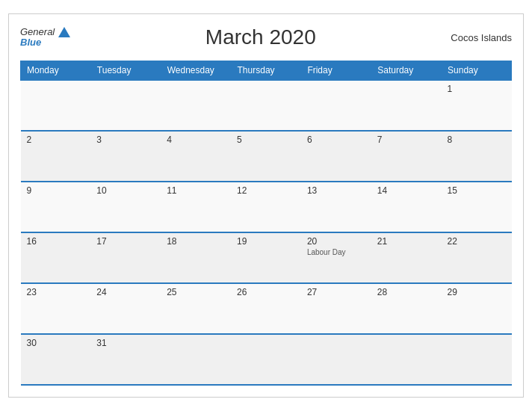 The image size is (532, 411). What do you see at coordinates (56, 359) in the screenshot?
I see `calendar-day-cell: 30` at bounding box center [56, 359].